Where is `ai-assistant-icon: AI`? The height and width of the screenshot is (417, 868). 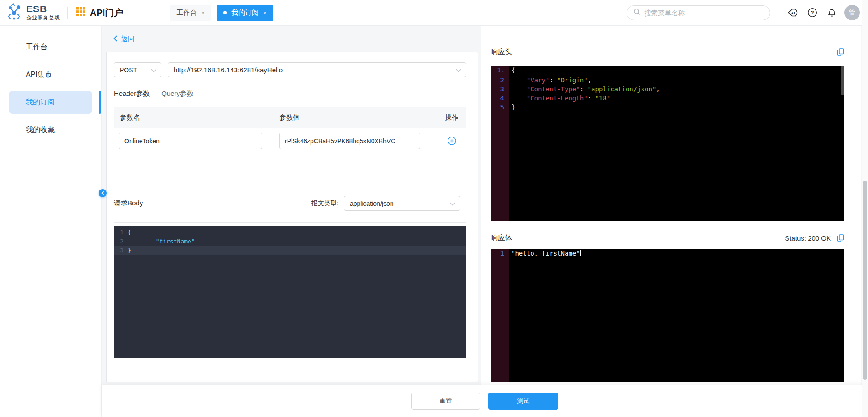
ai-assistant-icon: AI is located at coordinates (793, 13).